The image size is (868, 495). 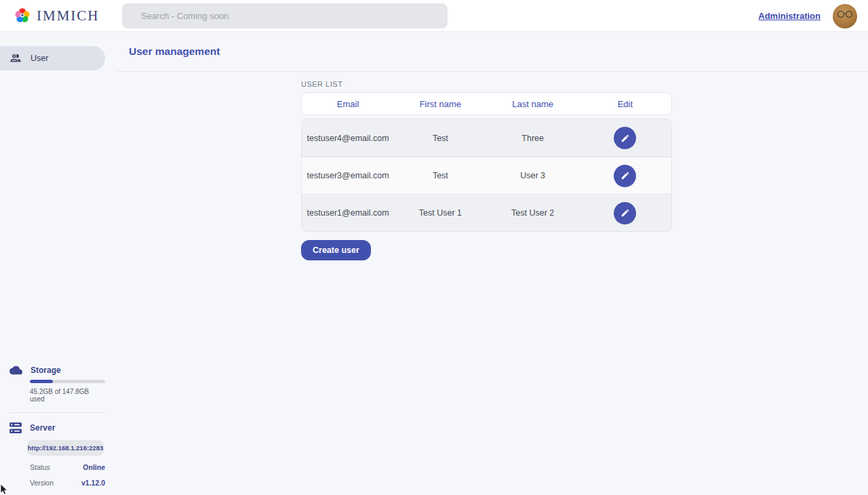 What do you see at coordinates (16, 370) in the screenshot?
I see `cloud-icon` at bounding box center [16, 370].